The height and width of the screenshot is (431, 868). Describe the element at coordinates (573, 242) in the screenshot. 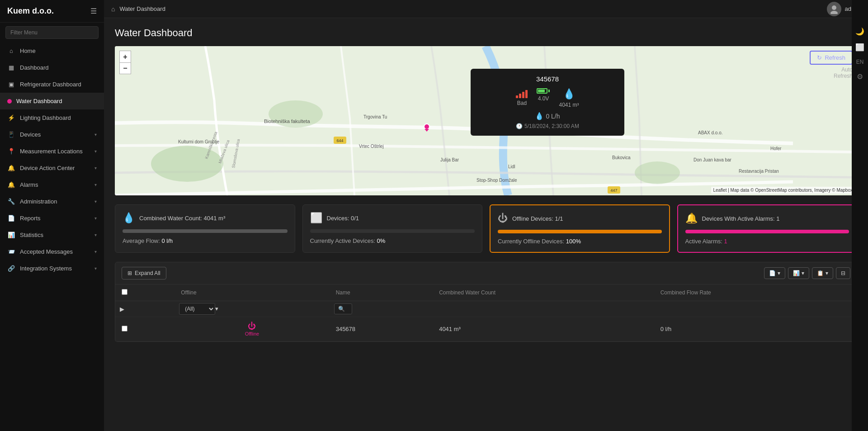

I see `stat-sub-value: 100%` at that location.